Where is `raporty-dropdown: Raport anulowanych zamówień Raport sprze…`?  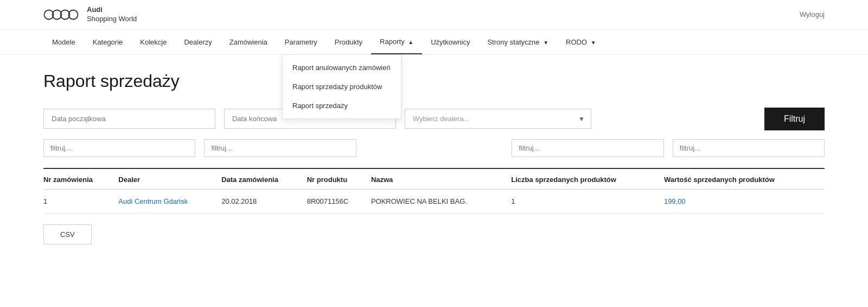
raporty-dropdown: Raport anulowanych zamówień Raport sprze… is located at coordinates (342, 87).